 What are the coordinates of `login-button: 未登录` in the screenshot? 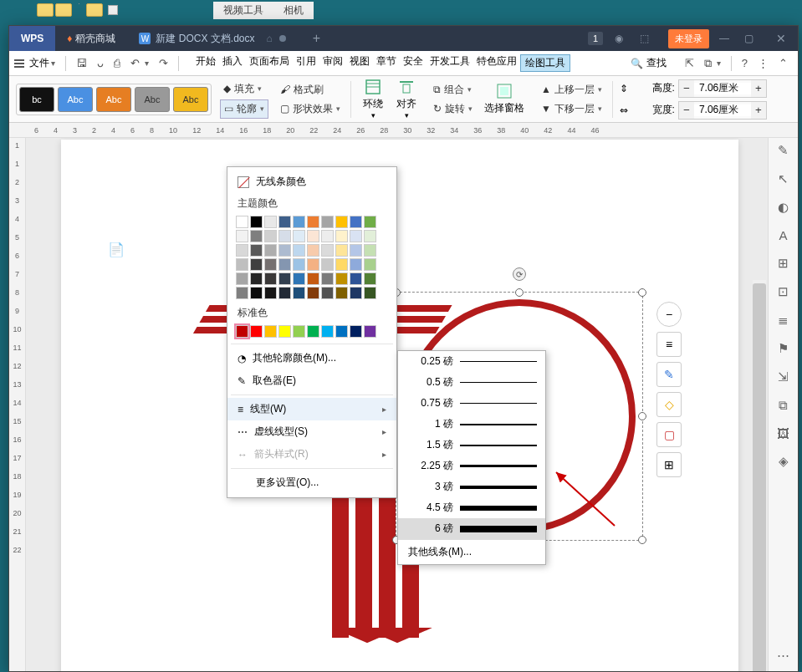 It's located at (689, 38).